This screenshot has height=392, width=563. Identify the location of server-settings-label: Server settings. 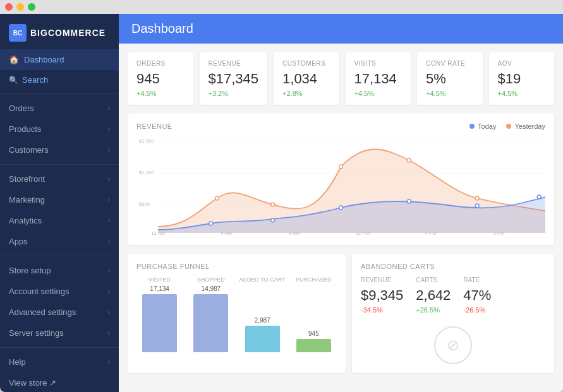
(37, 333).